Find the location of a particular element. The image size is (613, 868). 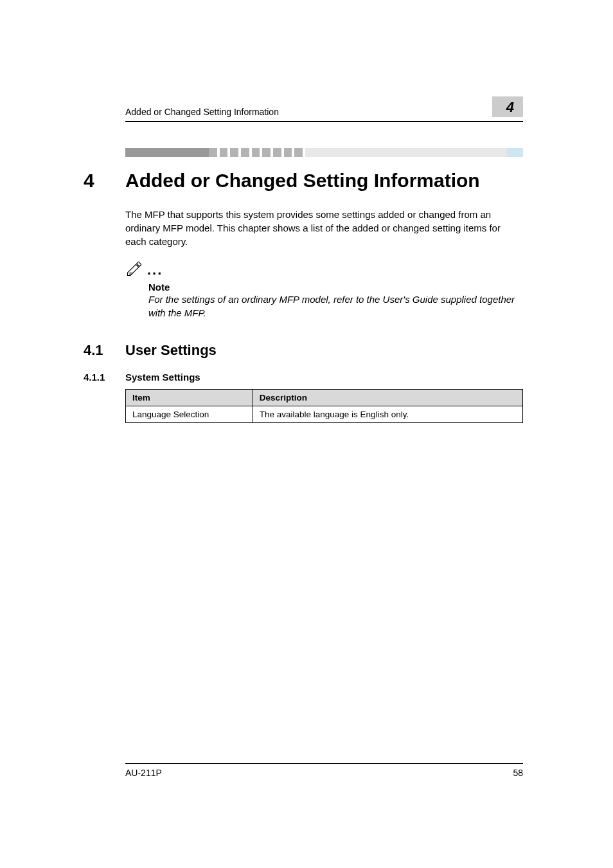

settings-table: Item Description Language Selection The … is located at coordinates (324, 406).